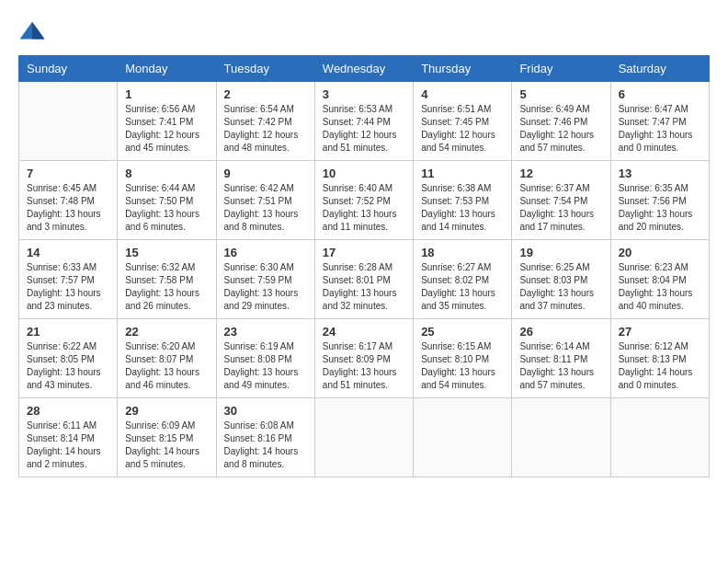  What do you see at coordinates (364, 121) in the screenshot?
I see `calendar-week-row: 1Sunrise: 6:56 AM Sunset: 7:41 PM Daylig…` at bounding box center [364, 121].